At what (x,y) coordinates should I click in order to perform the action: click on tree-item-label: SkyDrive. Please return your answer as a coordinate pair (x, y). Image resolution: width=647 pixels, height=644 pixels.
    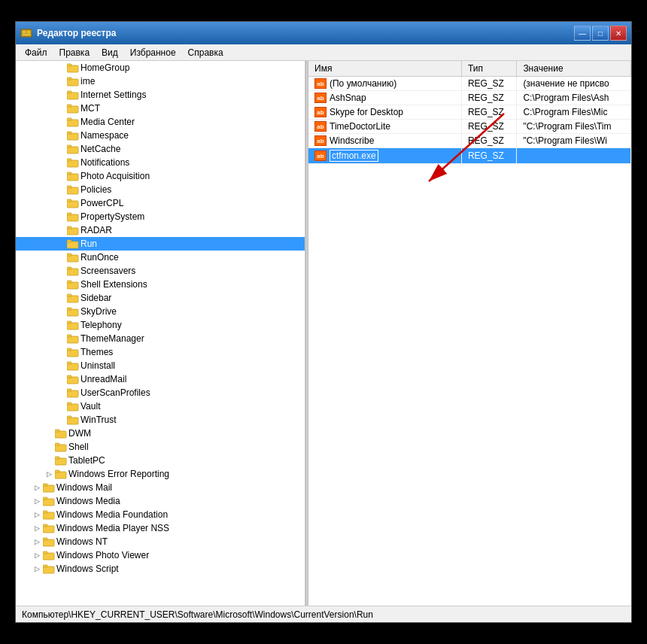
    Looking at the image, I should click on (99, 311).